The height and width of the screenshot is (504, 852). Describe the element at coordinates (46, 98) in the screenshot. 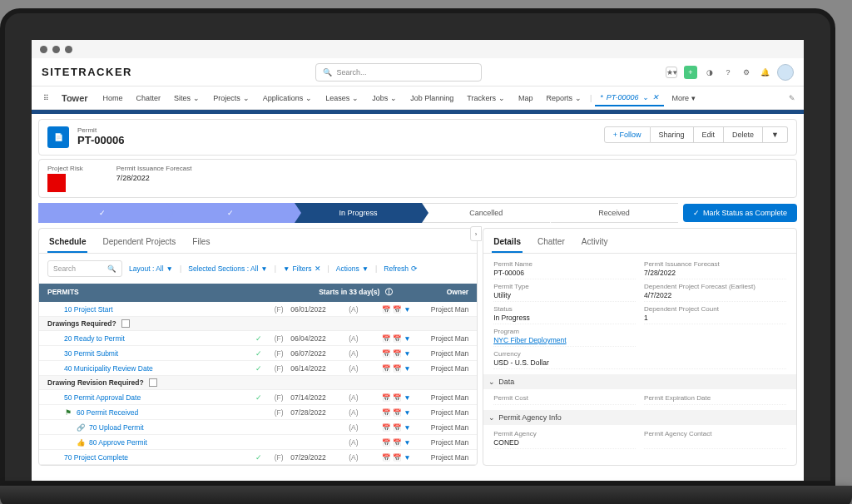

I see `app-launcher-icon: ⠿` at that location.